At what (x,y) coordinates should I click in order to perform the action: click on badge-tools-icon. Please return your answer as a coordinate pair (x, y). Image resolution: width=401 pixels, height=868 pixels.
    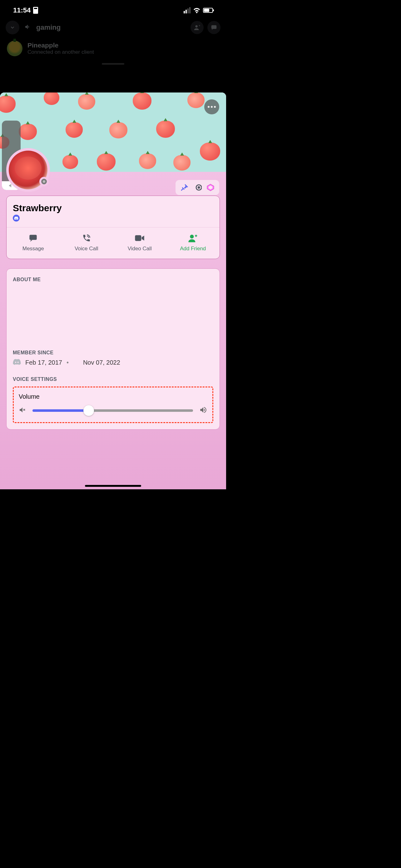
    Looking at the image, I should click on (184, 187).